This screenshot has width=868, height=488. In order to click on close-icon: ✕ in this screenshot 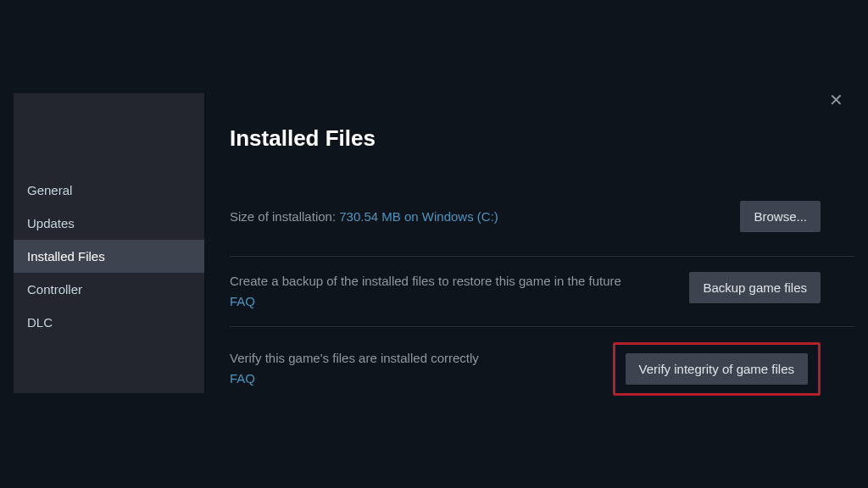, I will do `click(836, 102)`.